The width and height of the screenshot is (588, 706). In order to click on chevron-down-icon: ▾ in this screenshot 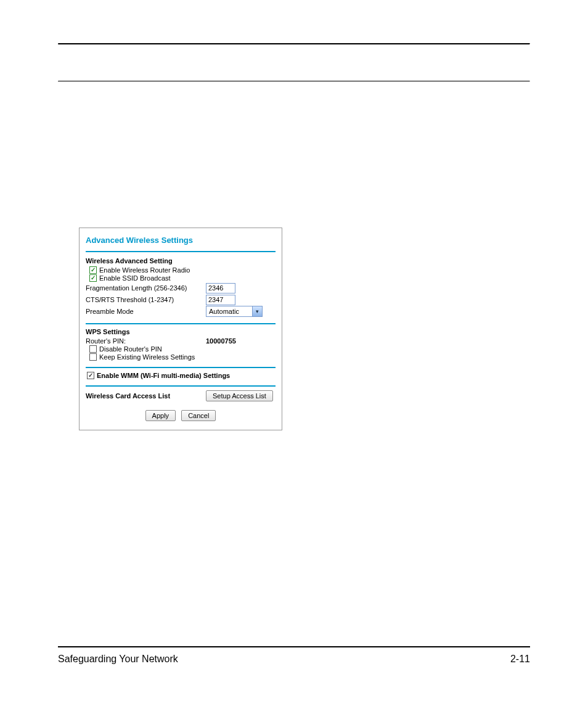, I will do `click(257, 311)`.